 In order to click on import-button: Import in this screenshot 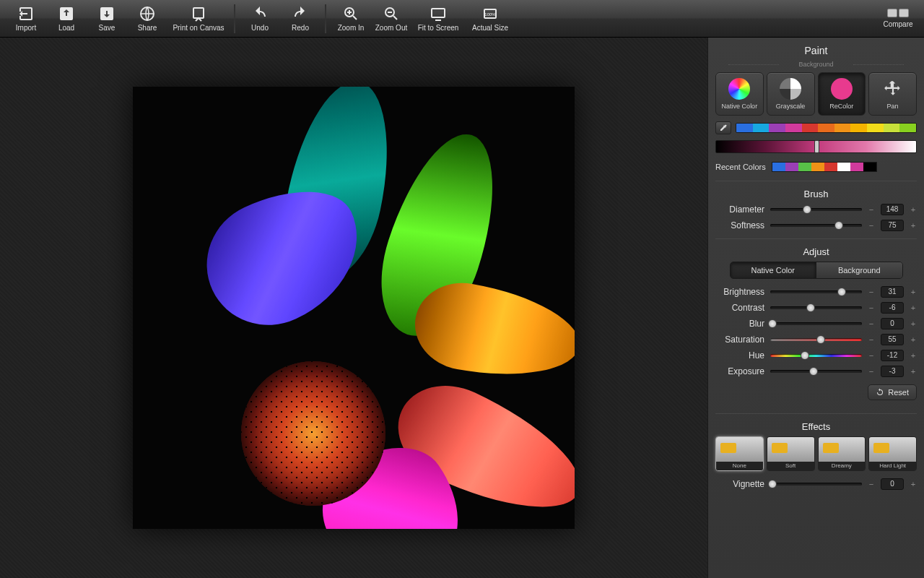, I will do `click(26, 19)`.